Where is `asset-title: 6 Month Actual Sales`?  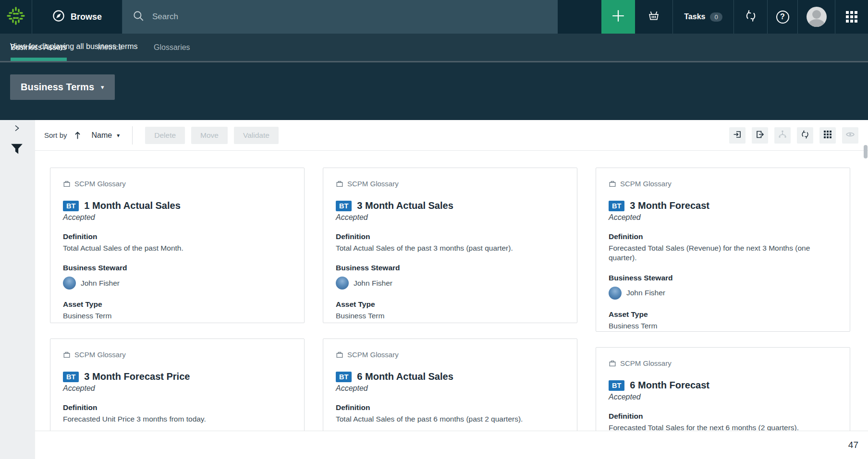
asset-title: 6 Month Actual Sales is located at coordinates (405, 376).